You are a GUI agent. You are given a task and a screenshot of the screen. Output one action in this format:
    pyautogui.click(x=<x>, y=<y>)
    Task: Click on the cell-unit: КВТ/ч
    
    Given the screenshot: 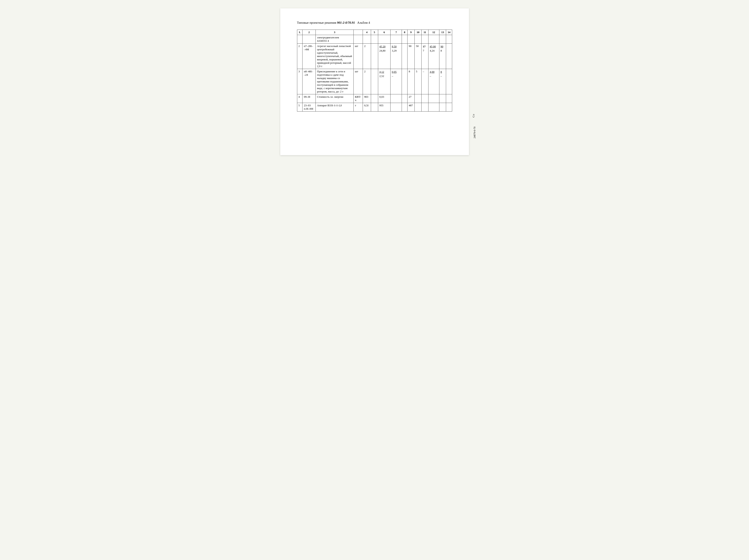 What is the action you would take?
    pyautogui.click(x=358, y=99)
    